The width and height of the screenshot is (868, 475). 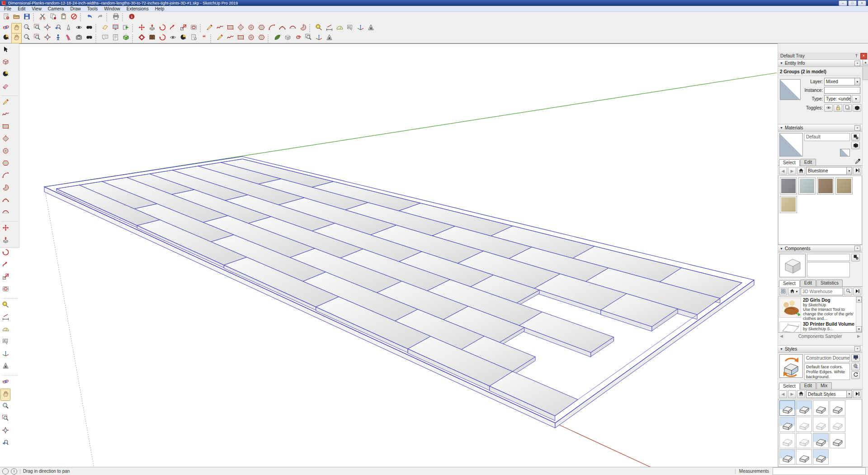 I want to click on styles-browser-button, so click(x=163, y=38).